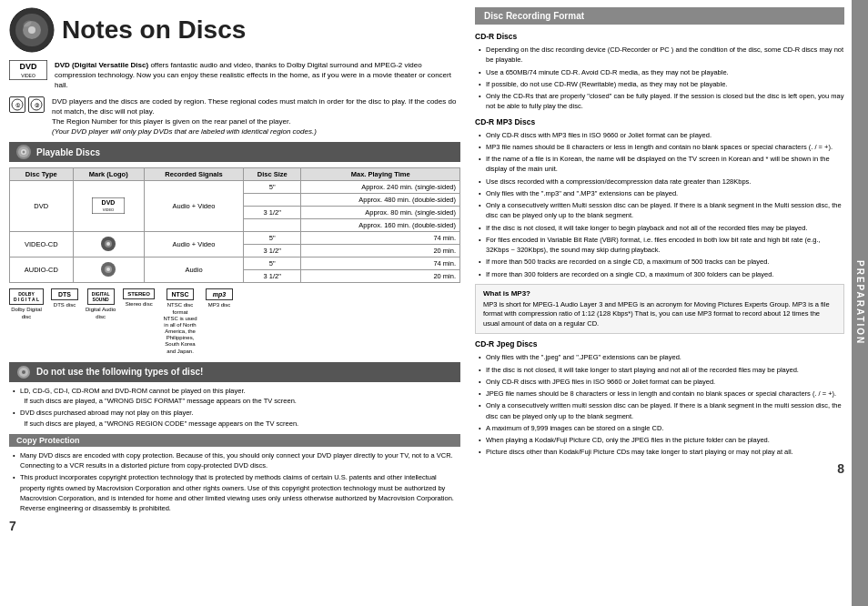  I want to click on preparation-tab: PREPARATION, so click(860, 303).